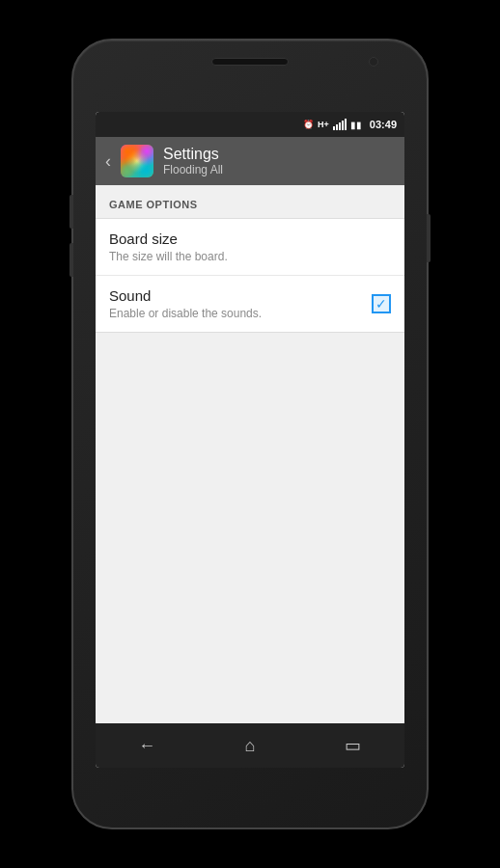  Describe the element at coordinates (71, 260) in the screenshot. I see `volume-down-button` at that location.